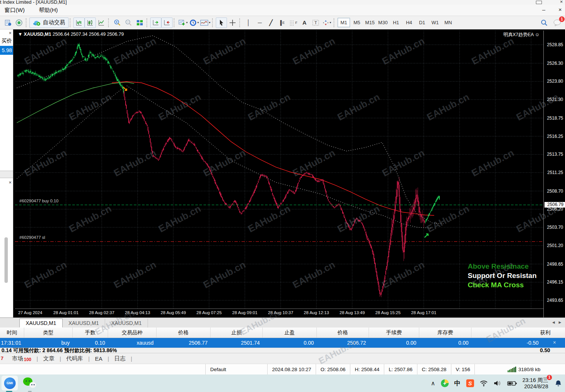 The image size is (565, 392). What do you see at coordinates (140, 23) in the screenshot?
I see `tile-windows-button` at bounding box center [140, 23].